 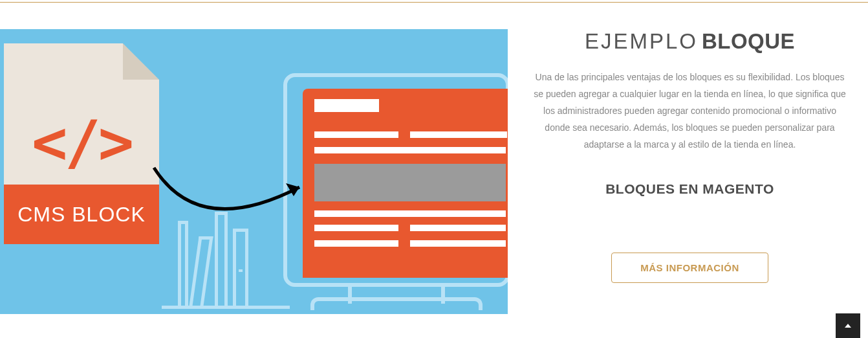 What do you see at coordinates (689, 41) in the screenshot?
I see `section-heading: EJEMPLOBLOQUE` at bounding box center [689, 41].